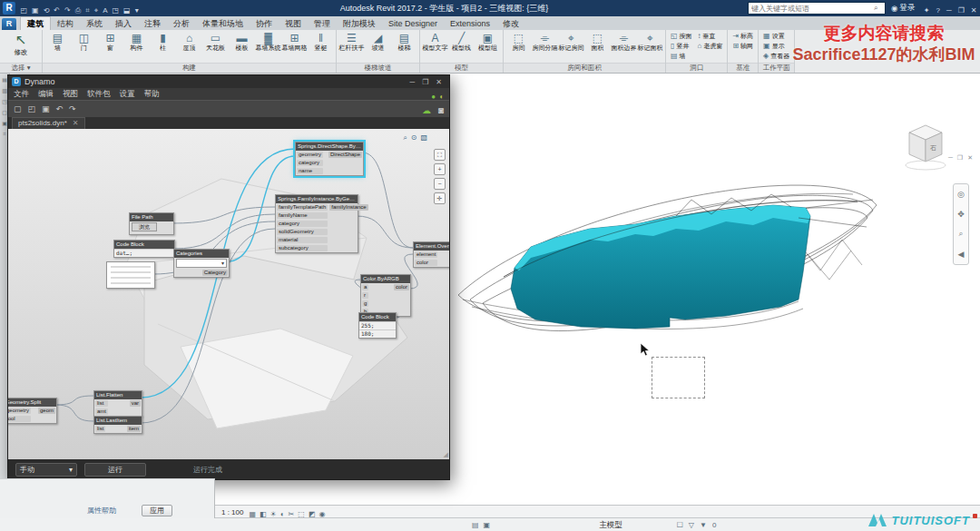 This screenshot has height=531, width=980. Describe the element at coordinates (264, 24) in the screenshot. I see `tab-协作: 协作` at that location.